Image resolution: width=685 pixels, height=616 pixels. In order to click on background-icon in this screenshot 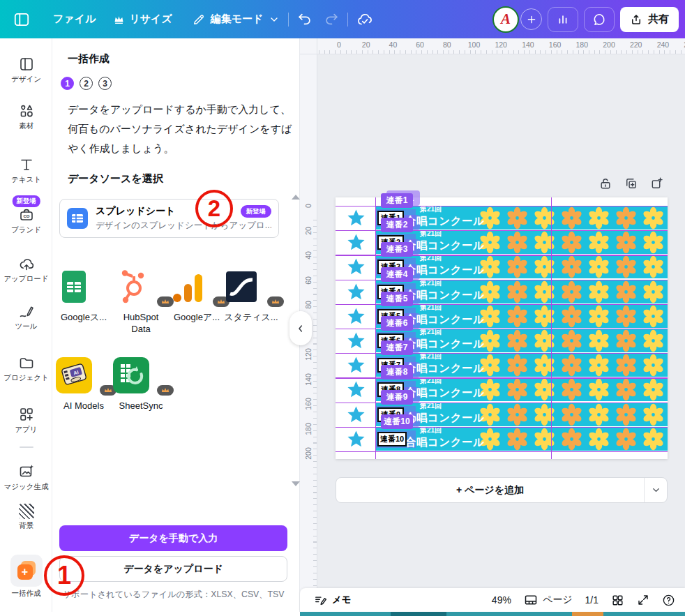, I will do `click(27, 511)`.